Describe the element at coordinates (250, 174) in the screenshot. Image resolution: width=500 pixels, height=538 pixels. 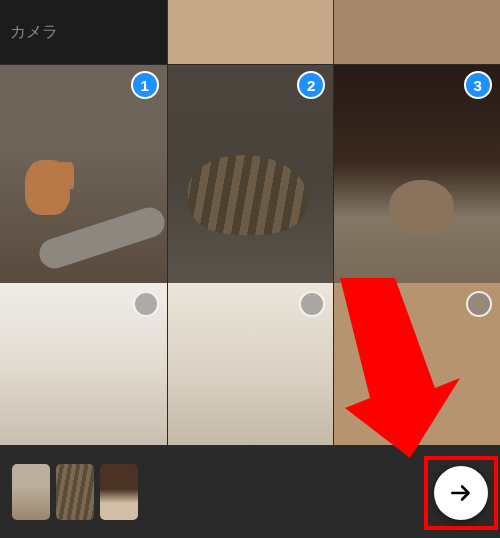
I see `photo-cell-cat-2: 2` at that location.